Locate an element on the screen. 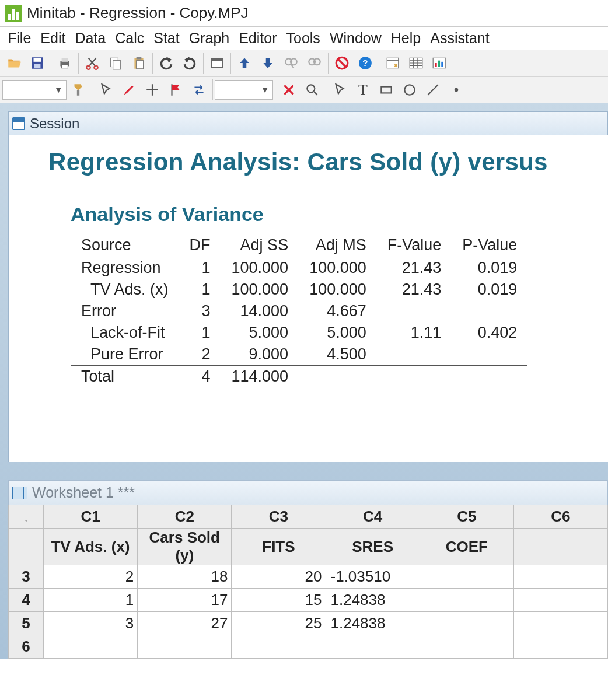 This screenshot has height=700, width=608. worksheet-cell: 1 is located at coordinates (91, 600).